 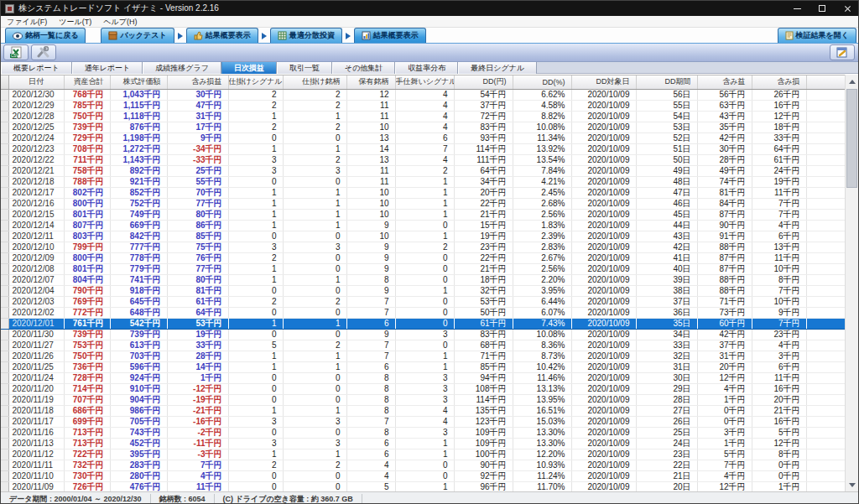 I want to click on column-header: 保有銘柄, so click(x=371, y=82).